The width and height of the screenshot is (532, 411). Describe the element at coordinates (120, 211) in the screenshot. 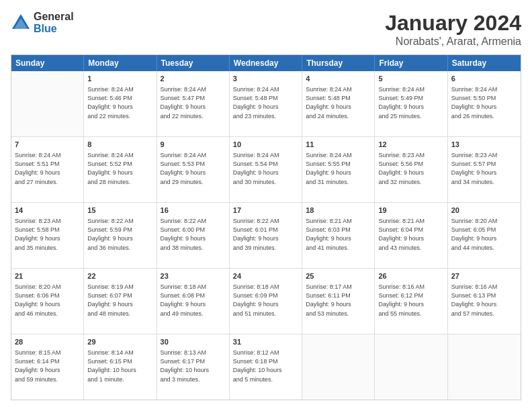

I see `day-number: 15` at that location.